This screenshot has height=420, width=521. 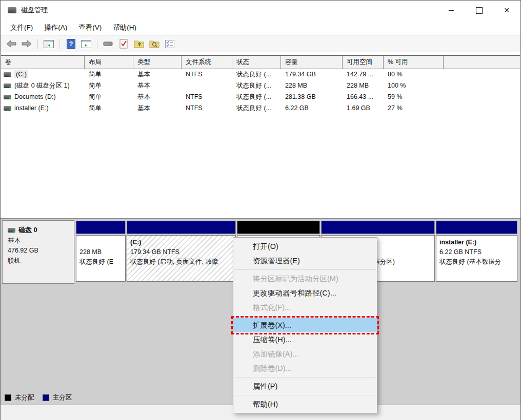 I want to click on column-header-blank, so click(x=482, y=62).